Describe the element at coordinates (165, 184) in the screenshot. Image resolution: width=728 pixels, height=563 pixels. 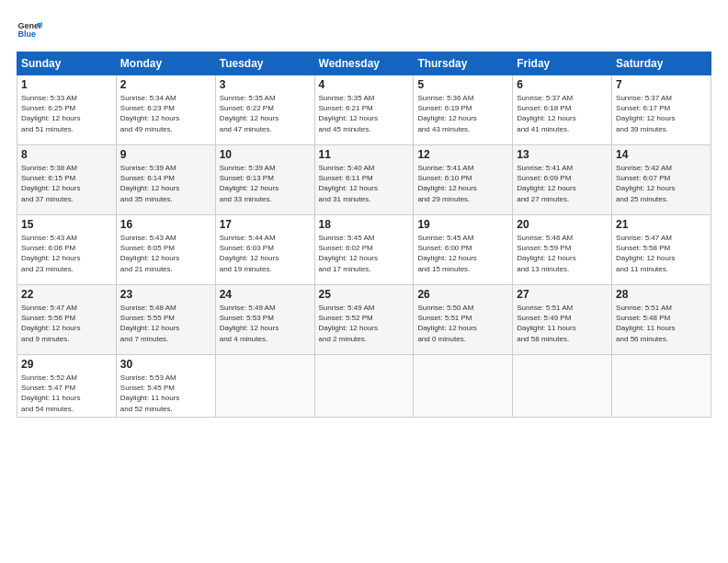
I see `day-info: Sunrise: 5:39 AMSunset: 6:14 PMDaylight:…` at that location.